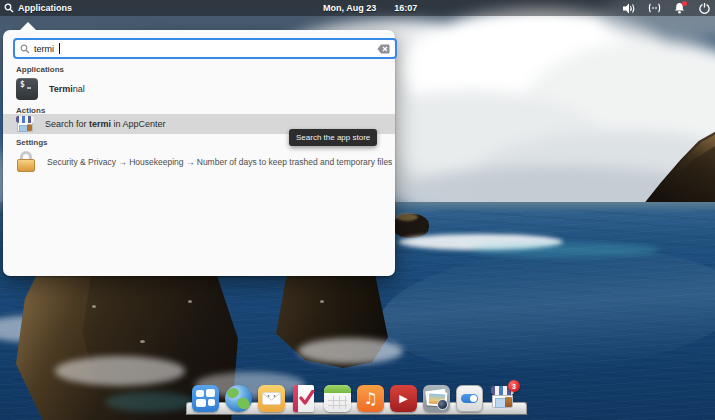  What do you see at coordinates (630, 8) in the screenshot?
I see `volume-icon` at bounding box center [630, 8].